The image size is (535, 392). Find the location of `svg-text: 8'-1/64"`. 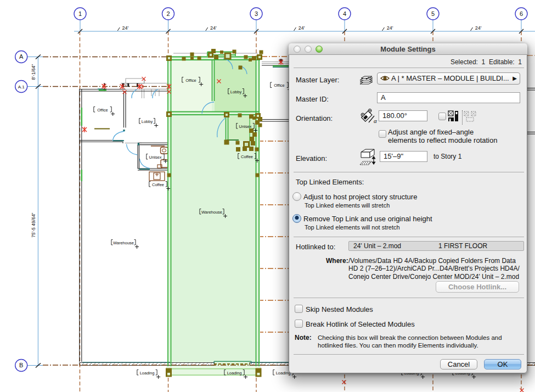

svg-text: 8'-1/64" is located at coordinates (33, 72).